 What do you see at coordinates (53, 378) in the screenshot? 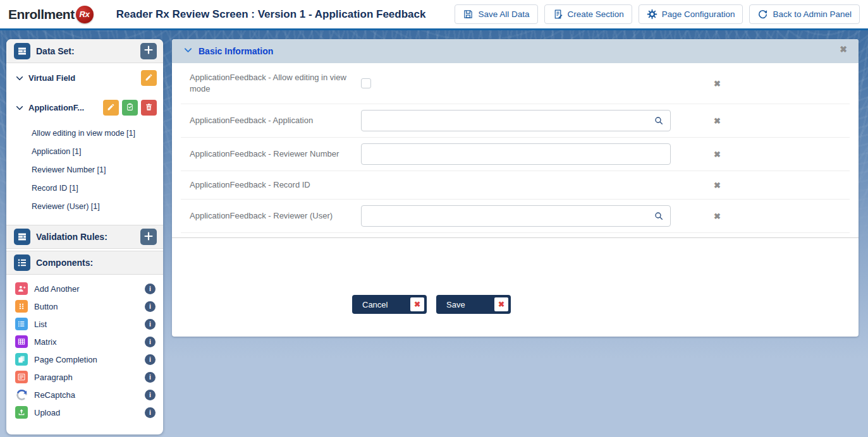
I see `component-label: Paragraph` at bounding box center [53, 378].